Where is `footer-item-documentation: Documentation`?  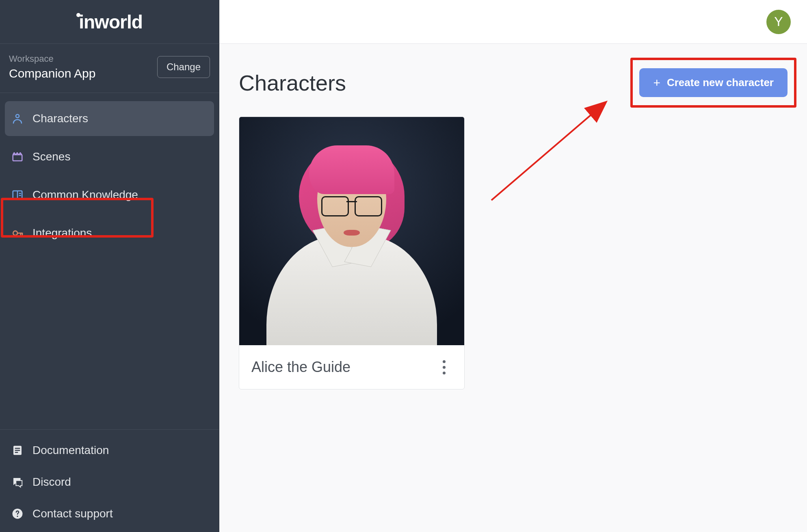 footer-item-documentation: Documentation is located at coordinates (110, 450).